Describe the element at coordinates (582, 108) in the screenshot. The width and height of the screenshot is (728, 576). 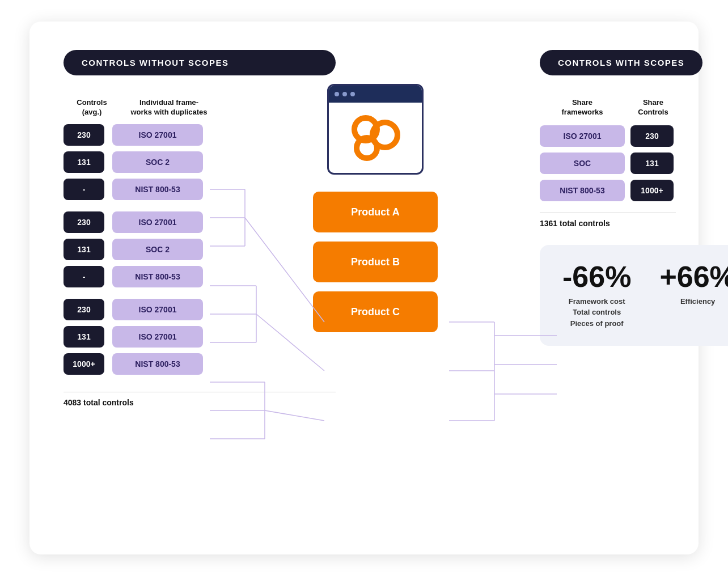
I see `right-col-label-frameworks: Shareframeworks` at that location.